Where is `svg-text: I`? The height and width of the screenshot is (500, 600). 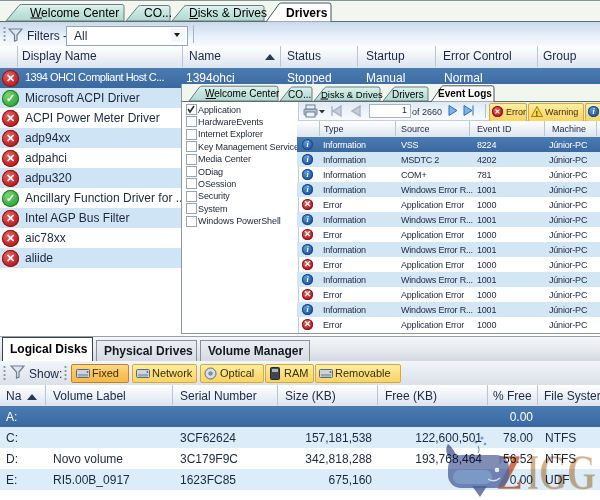
svg-text: I is located at coordinates (533, 472).